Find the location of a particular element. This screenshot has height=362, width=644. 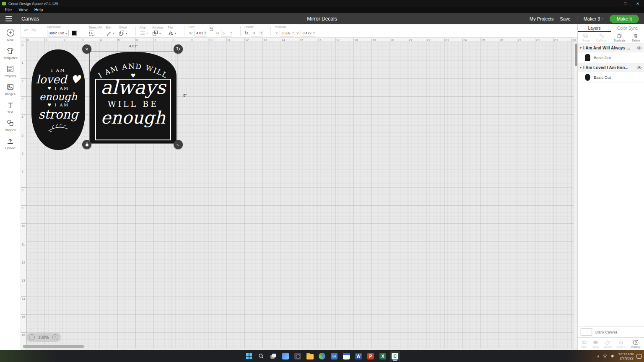

rotate-stepper: ▴▾ is located at coordinates (261, 33).